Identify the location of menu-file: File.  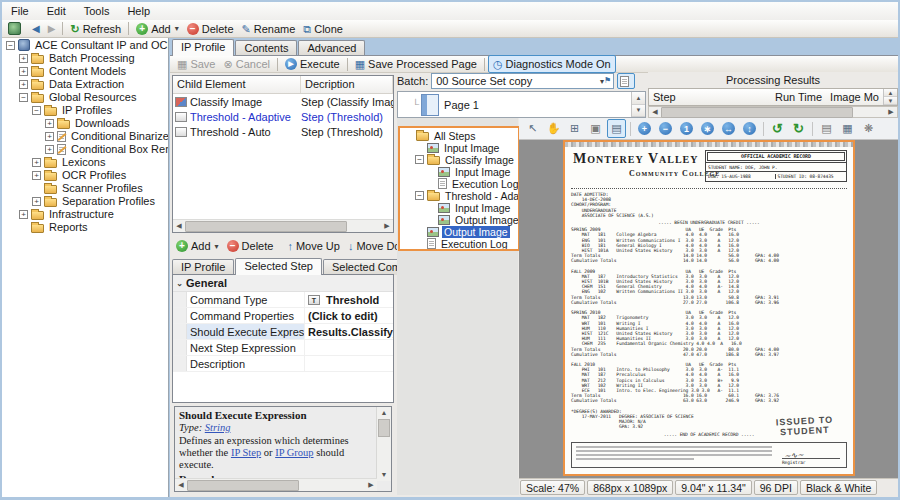
(20, 11).